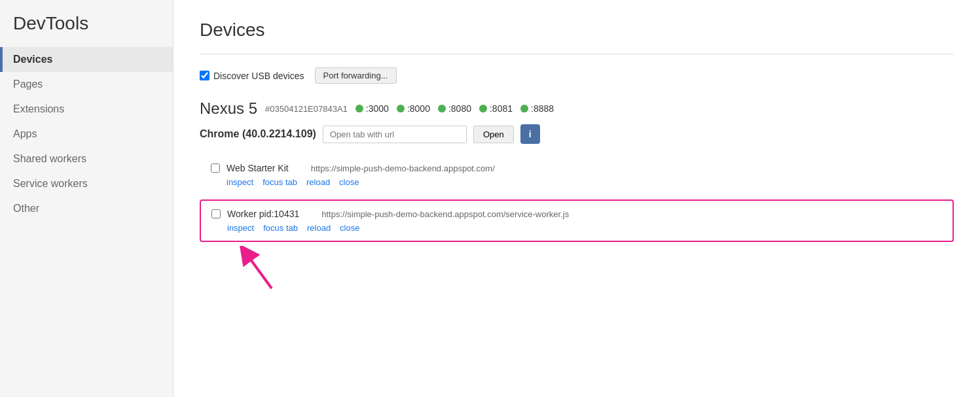 This screenshot has width=980, height=397. I want to click on chrome-row: Chrome (40.0.2214.109) Open i, so click(577, 134).